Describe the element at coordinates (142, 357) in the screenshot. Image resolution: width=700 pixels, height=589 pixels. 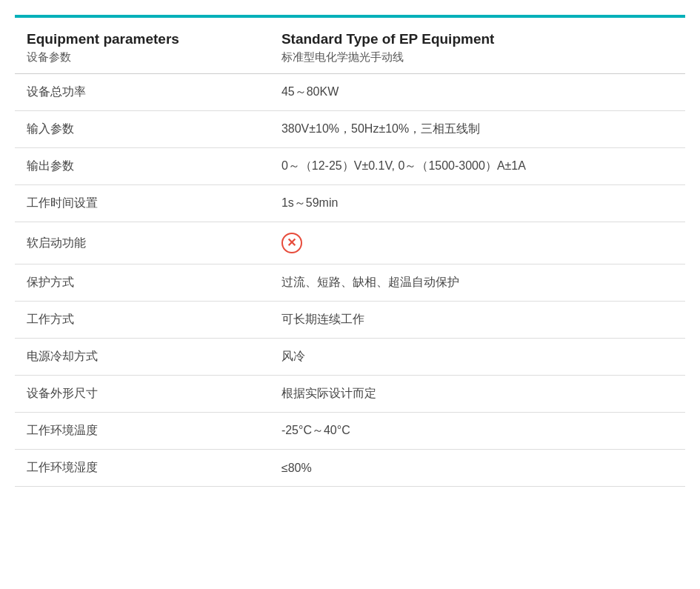
I see `param-label: 电源冷却方式` at that location.